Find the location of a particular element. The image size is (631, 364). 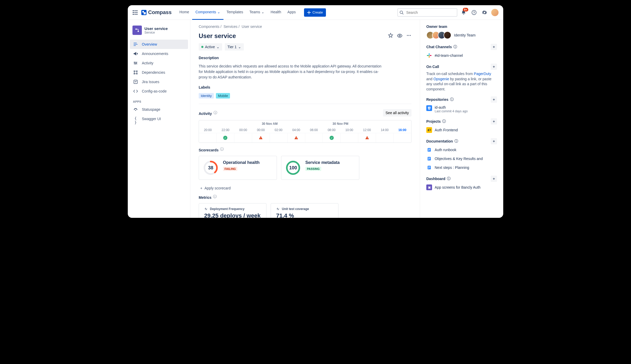

project-link: Auth Frontend is located at coordinates (446, 130).